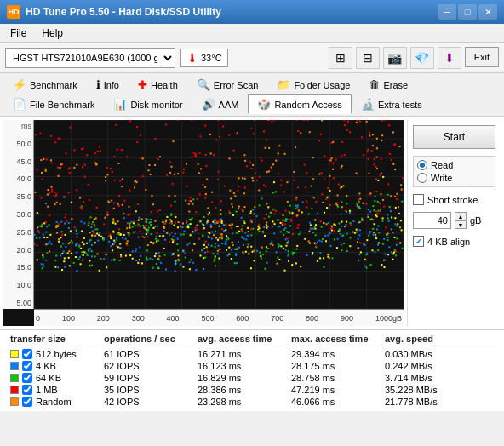 This screenshot has width=504, height=446. Describe the element at coordinates (414, 58) in the screenshot. I see `toolbar-icons: ⊞ ⊟ 📷 💎 ⬇ Exit` at that location.